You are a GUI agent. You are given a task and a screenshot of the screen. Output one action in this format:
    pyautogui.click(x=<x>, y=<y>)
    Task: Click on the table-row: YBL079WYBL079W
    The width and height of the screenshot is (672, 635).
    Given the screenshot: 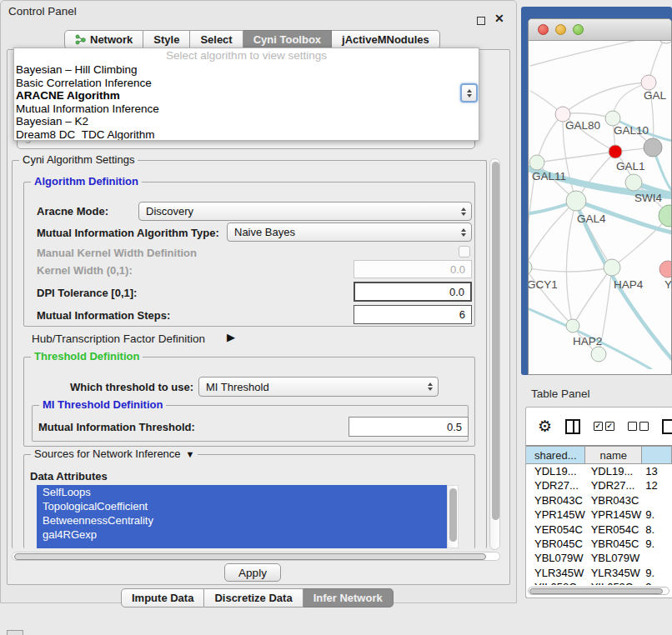 What is the action you would take?
    pyautogui.click(x=599, y=558)
    